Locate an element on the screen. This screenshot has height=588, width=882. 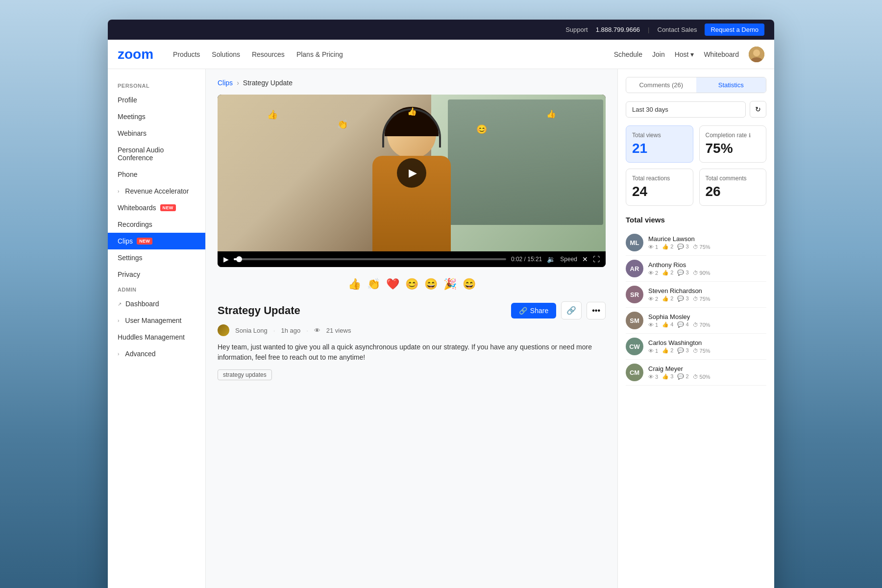
sidebar-item-huddles: Huddles Management is located at coordinates (157, 337).